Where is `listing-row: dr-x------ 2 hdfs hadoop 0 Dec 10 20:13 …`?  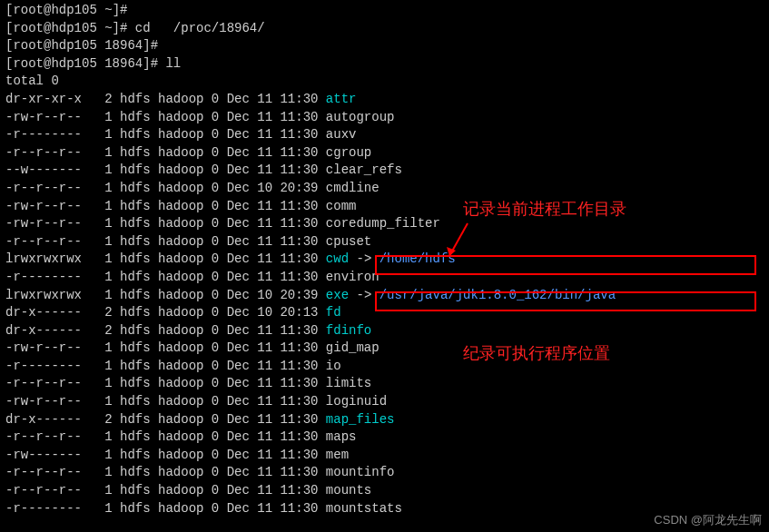
listing-row: dr-x------ 2 hdfs hadoop 0 Dec 10 20:13 … is located at coordinates (385, 313).